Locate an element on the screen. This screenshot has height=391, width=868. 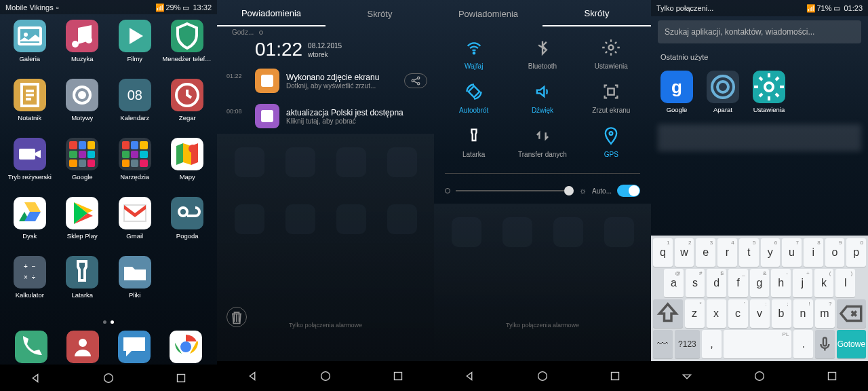
app-pogoda: Pogoda is located at coordinates (188, 225).